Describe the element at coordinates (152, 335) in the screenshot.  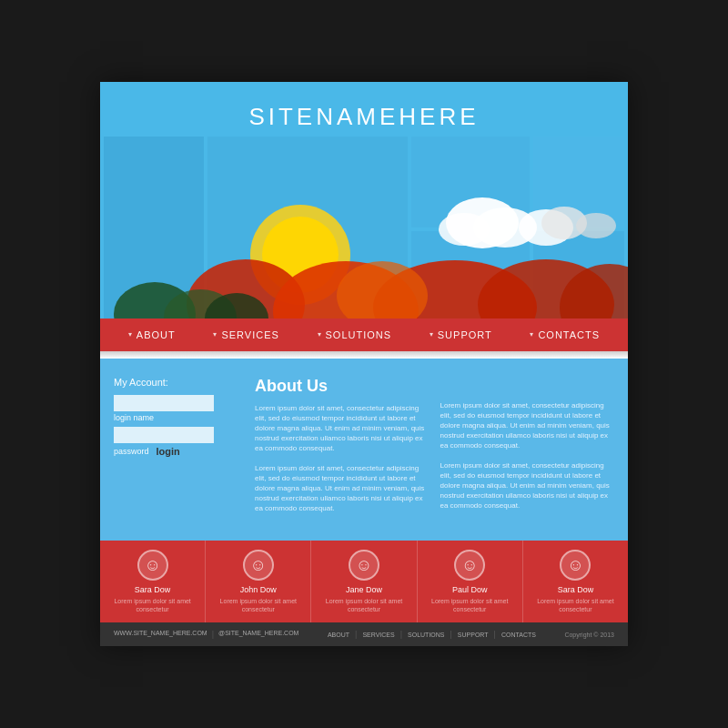
I see `nav-item-about: ▾ ABOUT` at that location.